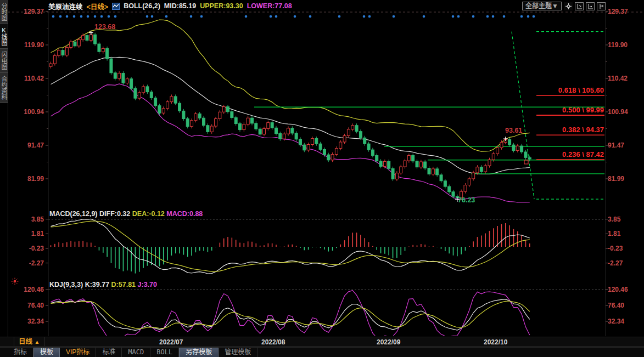  I want to click on peak-price-annotation: 123.68, so click(105, 27).